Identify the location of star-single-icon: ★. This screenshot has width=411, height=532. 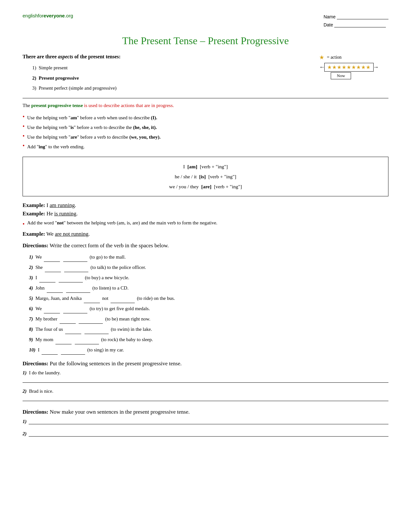
(322, 57).